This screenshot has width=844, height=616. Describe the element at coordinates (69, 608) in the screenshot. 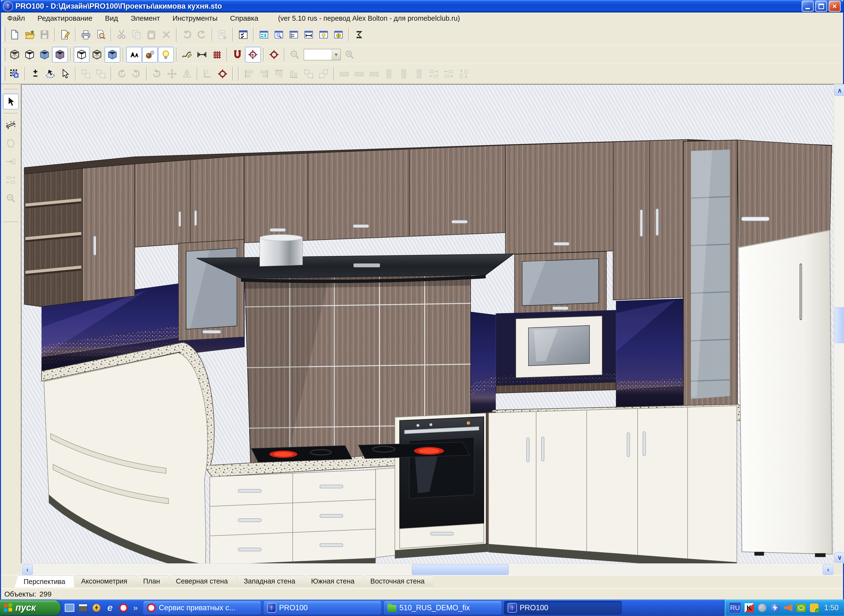

I see `show-desktop-icon` at that location.